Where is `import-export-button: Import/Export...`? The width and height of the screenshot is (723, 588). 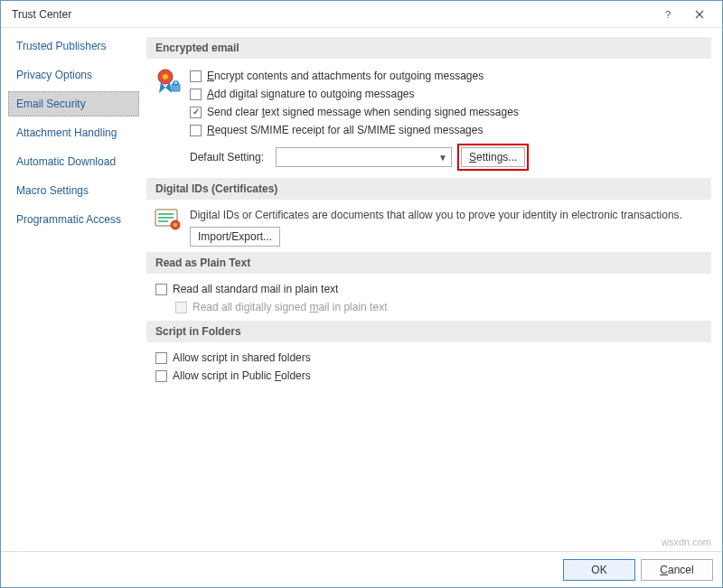
import-export-button: Import/Export... is located at coordinates (235, 237).